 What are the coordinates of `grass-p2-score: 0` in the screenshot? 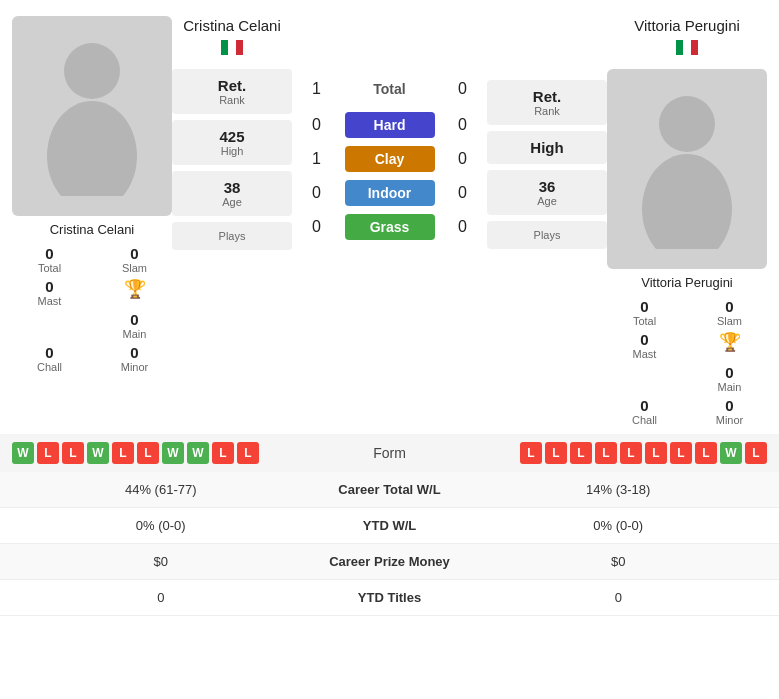 It's located at (463, 227).